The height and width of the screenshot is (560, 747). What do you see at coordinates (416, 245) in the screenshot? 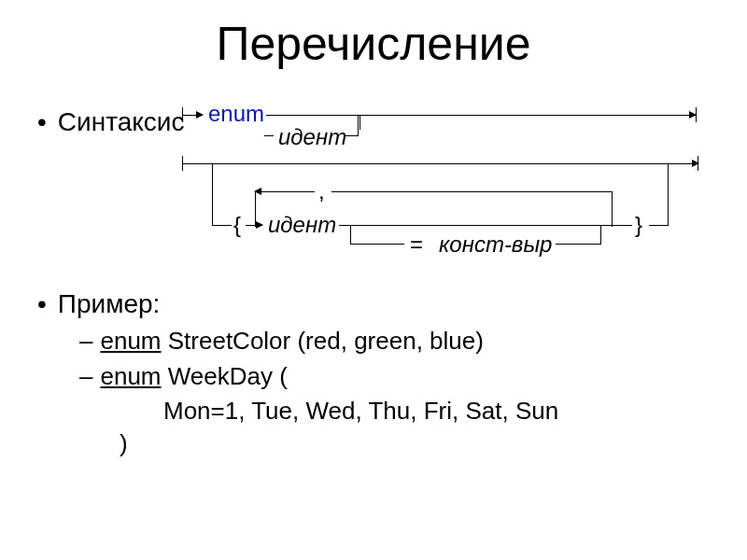
I see `token-equals: =` at bounding box center [416, 245].